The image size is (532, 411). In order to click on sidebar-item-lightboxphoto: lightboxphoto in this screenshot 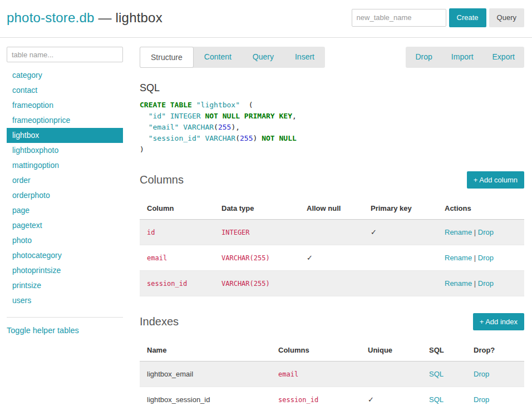, I will do `click(65, 150)`.